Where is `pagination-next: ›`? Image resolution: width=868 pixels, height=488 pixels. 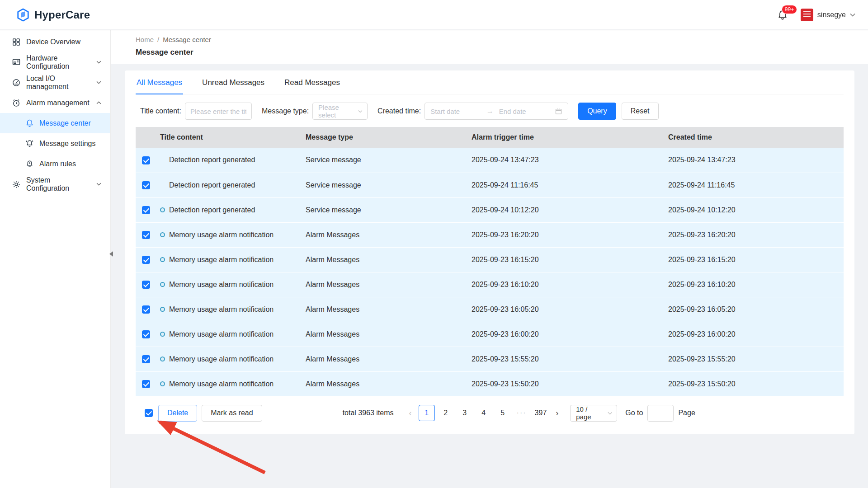
pagination-next: › is located at coordinates (557, 413).